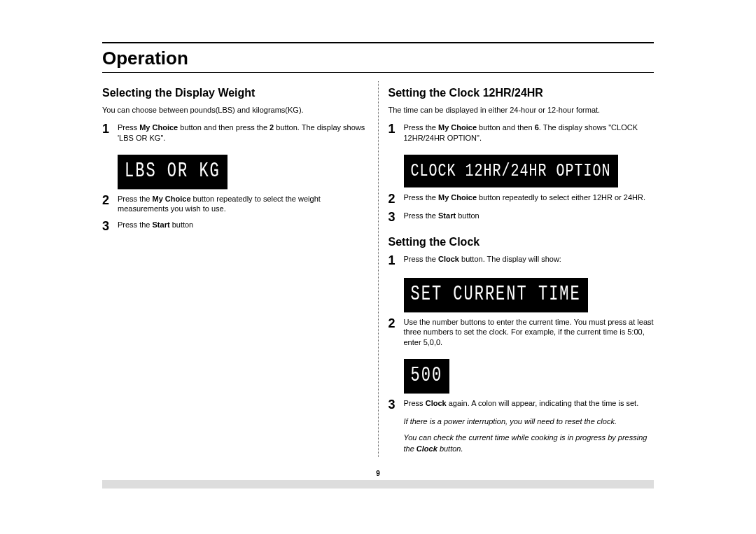  What do you see at coordinates (235, 111) in the screenshot?
I see `left-intro: You can choose between pounds(LBS) and k…` at bounding box center [235, 111].